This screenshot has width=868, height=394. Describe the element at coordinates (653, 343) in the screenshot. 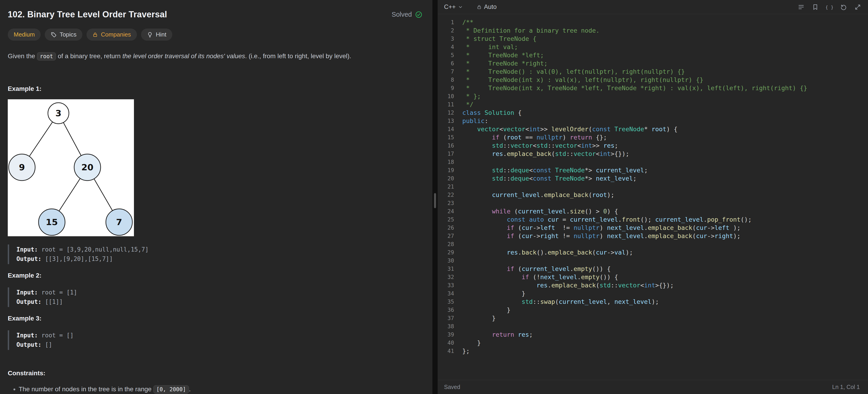

I see `code-line-40: 40 }` at that location.